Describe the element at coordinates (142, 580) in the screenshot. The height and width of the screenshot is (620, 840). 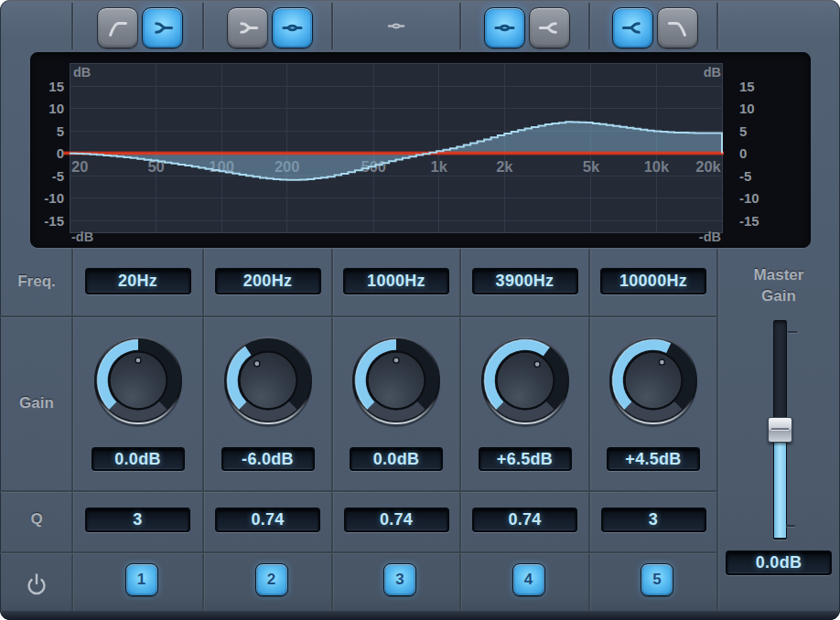
I see `band-1-enable-button: 1` at that location.